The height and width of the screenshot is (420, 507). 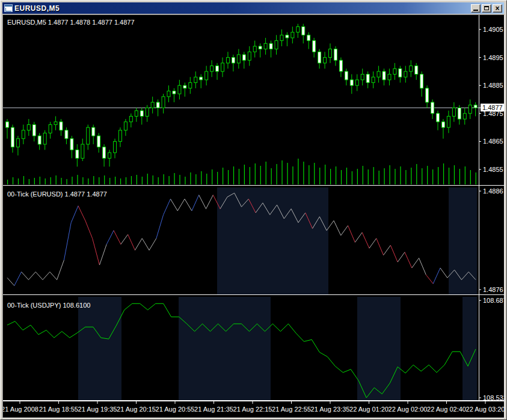 I want to click on time-axis-label: 21 Aug 2008, so click(x=20, y=409).